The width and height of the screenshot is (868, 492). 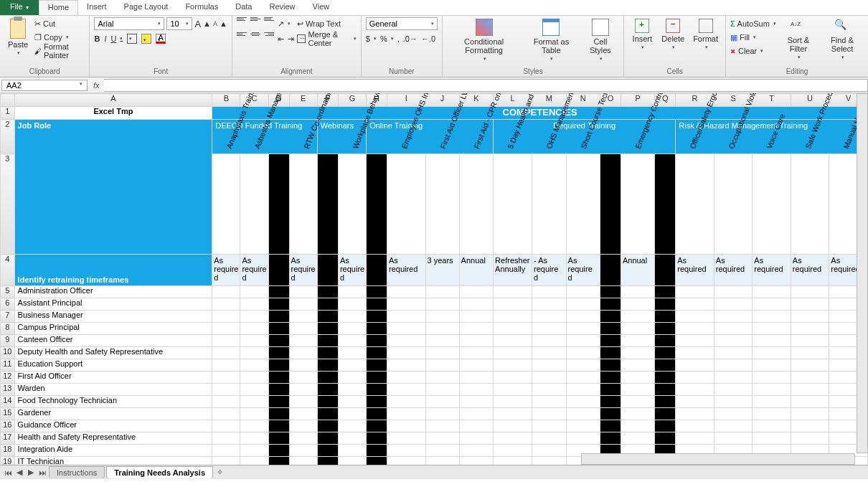 What do you see at coordinates (8, 137) in the screenshot?
I see `row-header: 2` at bounding box center [8, 137].